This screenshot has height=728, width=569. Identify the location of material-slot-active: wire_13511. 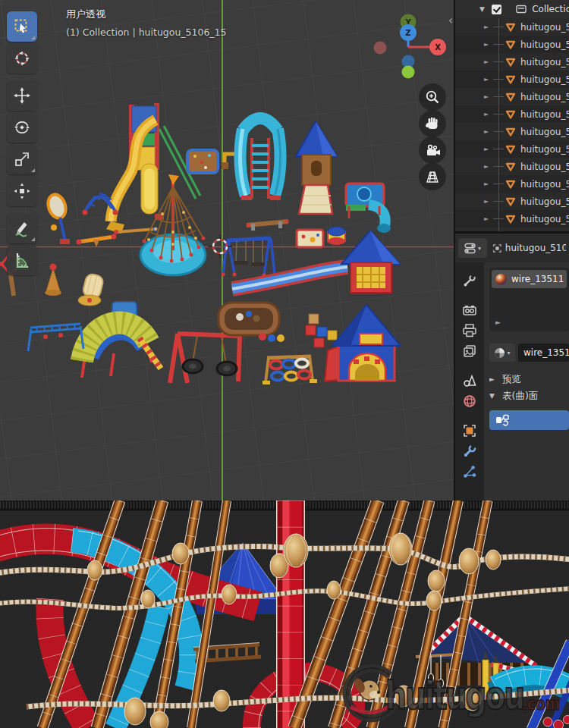
(530, 279).